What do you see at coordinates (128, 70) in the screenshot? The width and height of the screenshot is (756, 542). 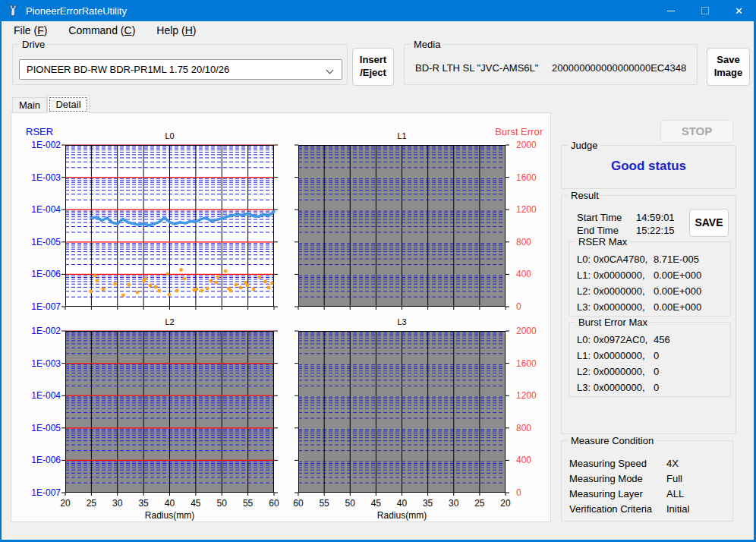 I see `drive-select-value: PIONEER BD-RW BDR-PR1ML 1.75 20/10/26` at bounding box center [128, 70].